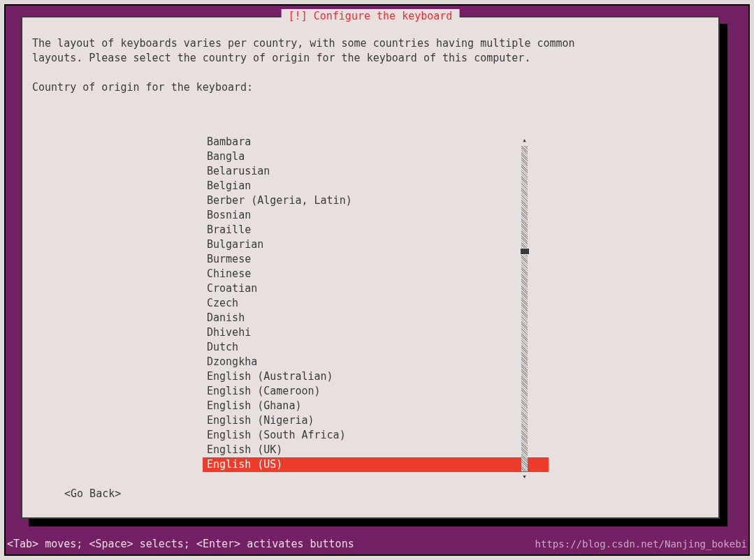  What do you see at coordinates (524, 477) in the screenshot?
I see `scroll-down-icon: ▾` at bounding box center [524, 477].